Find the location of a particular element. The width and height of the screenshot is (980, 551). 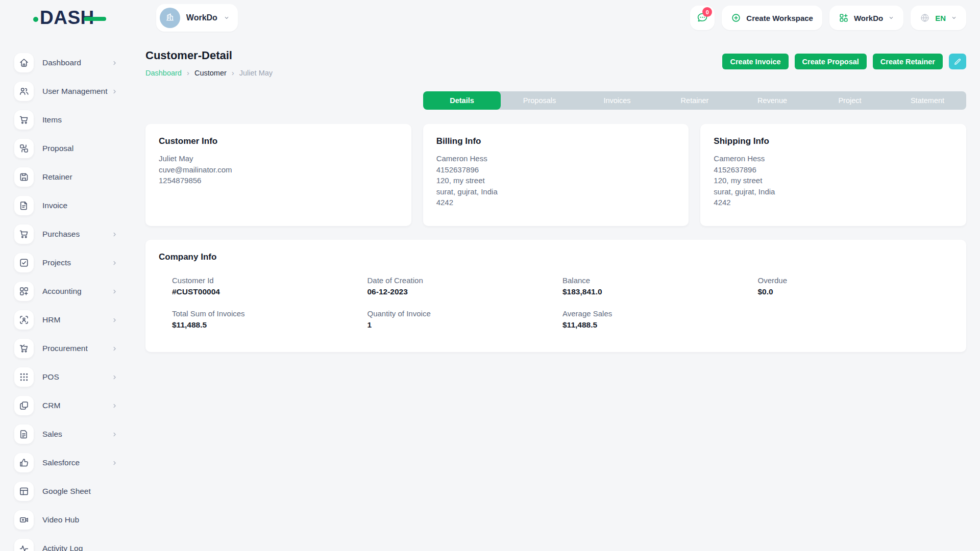

card-title: Customer Info is located at coordinates (279, 141).